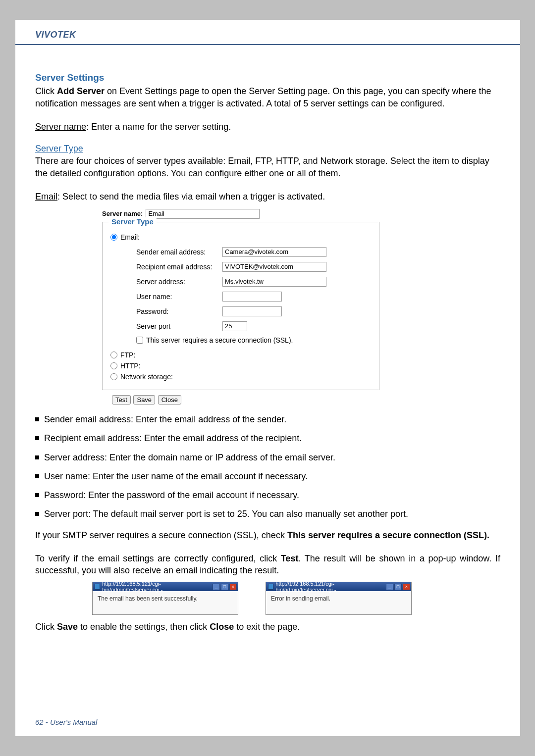 This screenshot has height=756, width=535. Describe the element at coordinates (114, 366) in the screenshot. I see `radio-http` at that location.